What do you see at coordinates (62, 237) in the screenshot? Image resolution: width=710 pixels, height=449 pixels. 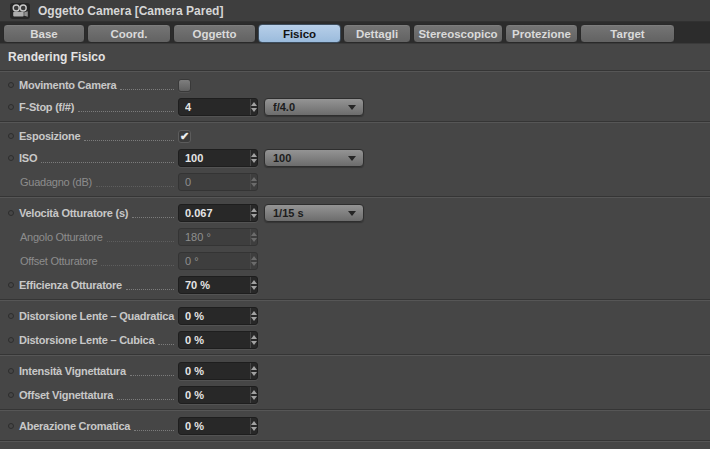 I see `param-label: Angolo Otturatore` at bounding box center [62, 237].